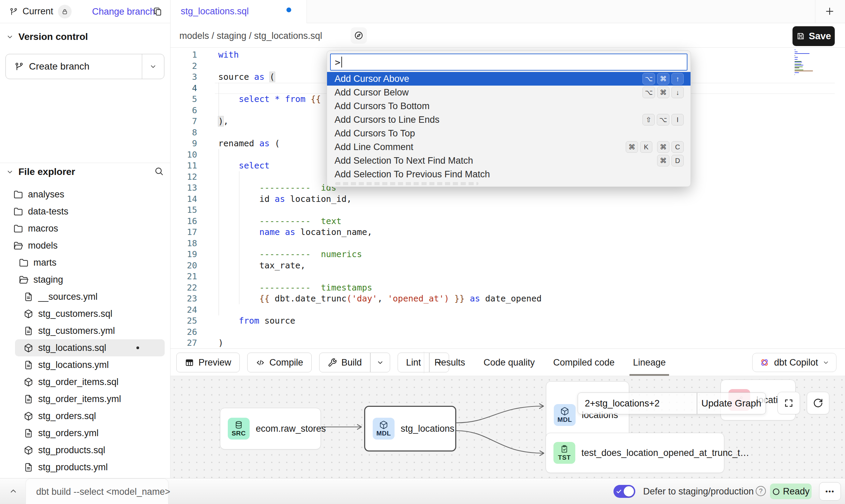  Describe the element at coordinates (85, 450) in the screenshot. I see `file-item-stg_products.sql: stg_products.sql` at that location.